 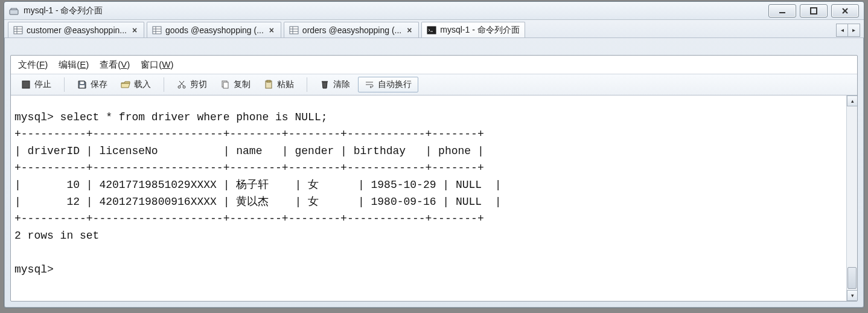 I want to click on clear-label: 清除, so click(x=342, y=85).